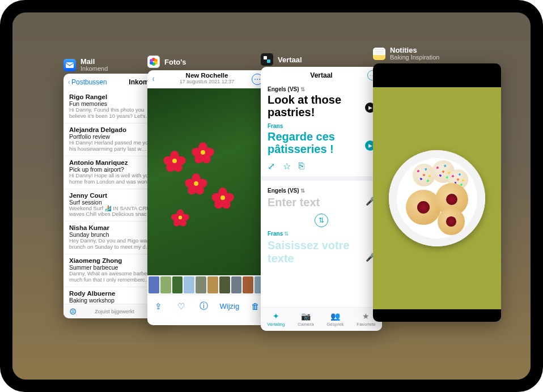  I want to click on photos-app-card: ‹ New Rochelle 17 augustus 2021 12:37 ⋯, so click(207, 198).